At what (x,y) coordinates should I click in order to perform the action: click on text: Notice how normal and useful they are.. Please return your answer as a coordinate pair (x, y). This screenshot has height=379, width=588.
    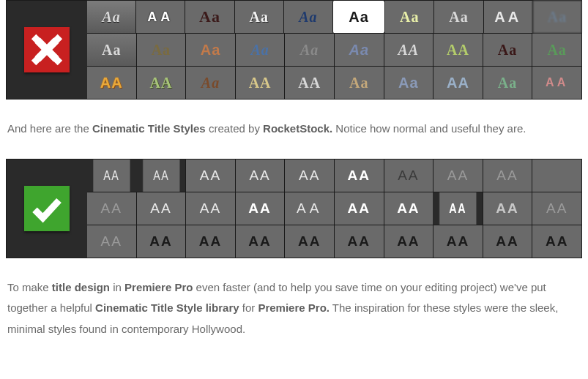
    Looking at the image, I should click on (429, 129).